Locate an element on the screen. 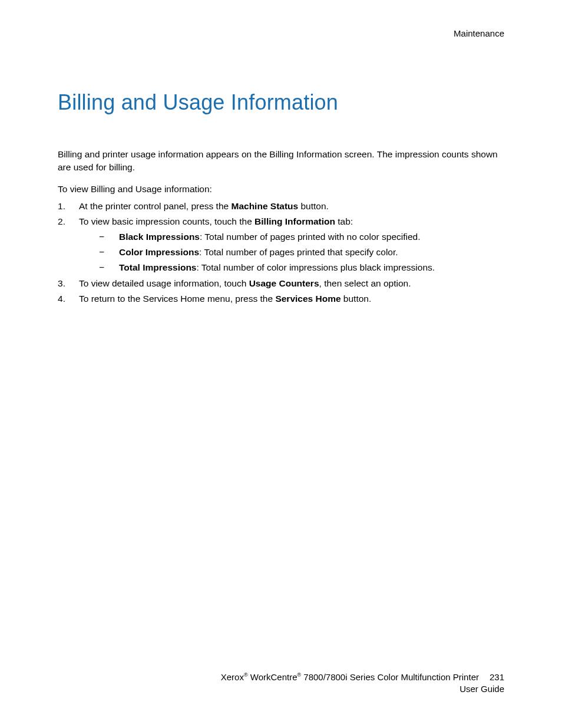 The width and height of the screenshot is (562, 728). step-3: To view detailed usage information, touc… is located at coordinates (281, 284).